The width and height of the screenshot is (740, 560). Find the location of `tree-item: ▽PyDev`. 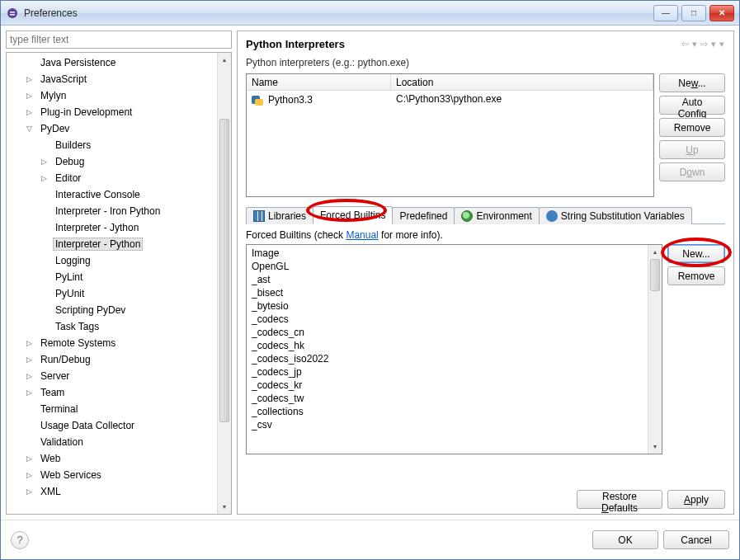

tree-item: ▽PyDev is located at coordinates (112, 129).